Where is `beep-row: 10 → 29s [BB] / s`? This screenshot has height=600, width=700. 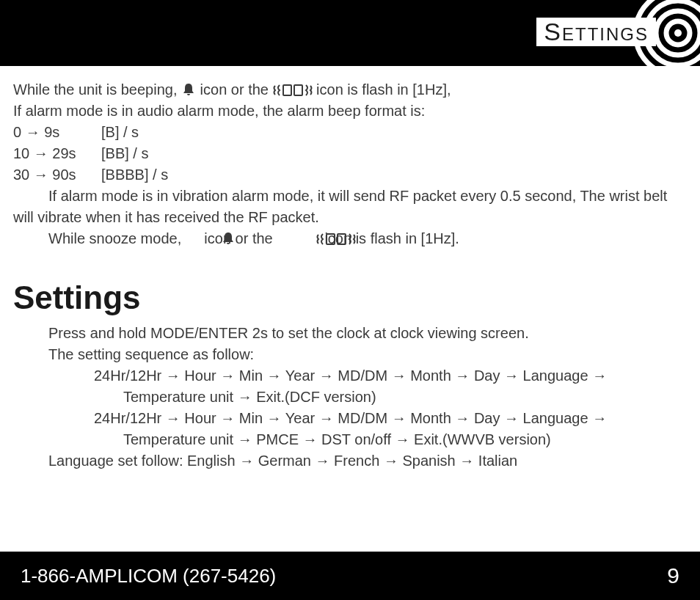
beep-row: 10 → 29s [BB] / s is located at coordinates (350, 154).